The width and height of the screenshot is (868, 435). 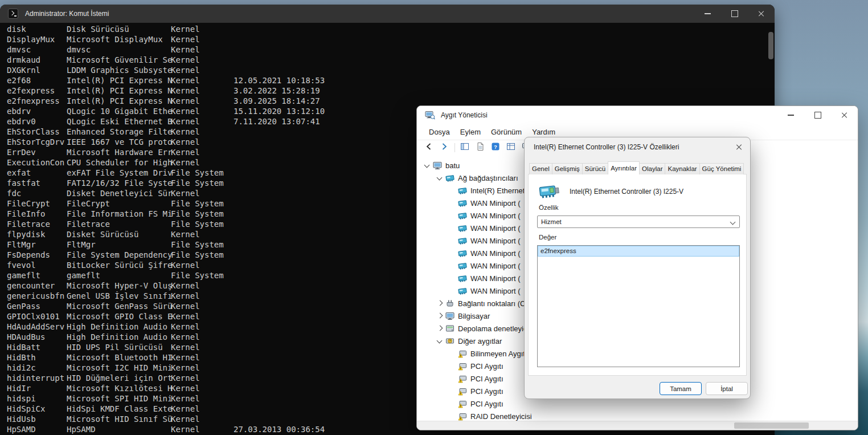 I want to click on forward-button, so click(x=444, y=148).